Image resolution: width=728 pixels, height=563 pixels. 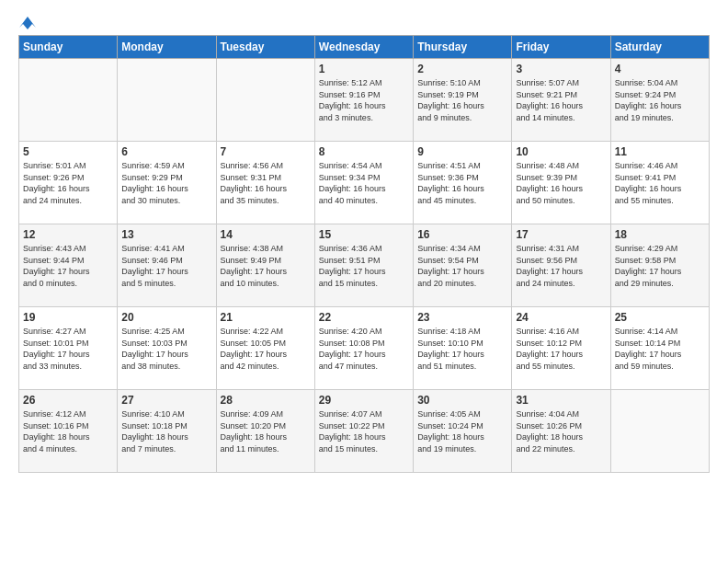 I want to click on weekday-header-row: SundayMondayTuesdayWednesdayThursdayFrid…, so click(x=364, y=48).